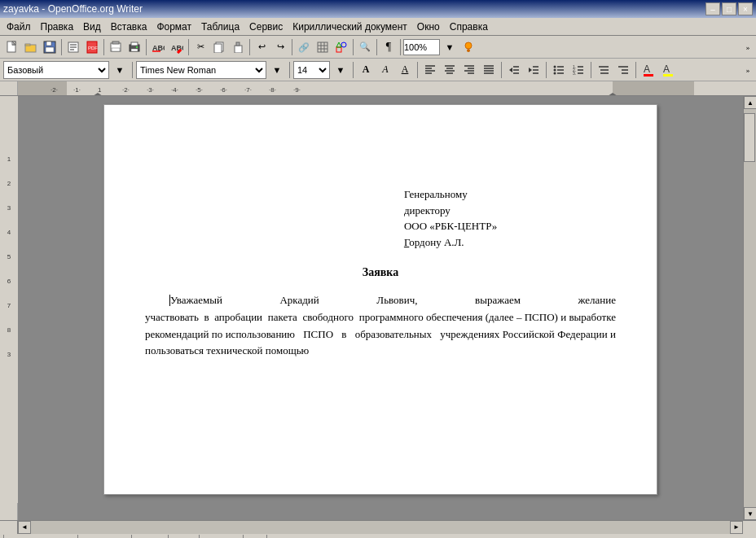 The height and width of the screenshot is (538, 756). Describe the element at coordinates (238, 47) in the screenshot. I see `paste-button` at that location.